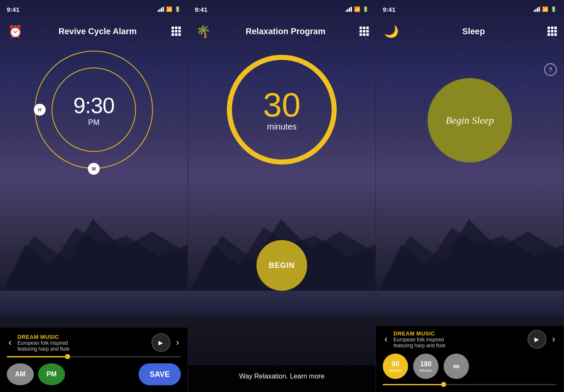  What do you see at coordinates (470, 121) in the screenshot?
I see `begin-sleep-label: Begin Sleep` at bounding box center [470, 121].